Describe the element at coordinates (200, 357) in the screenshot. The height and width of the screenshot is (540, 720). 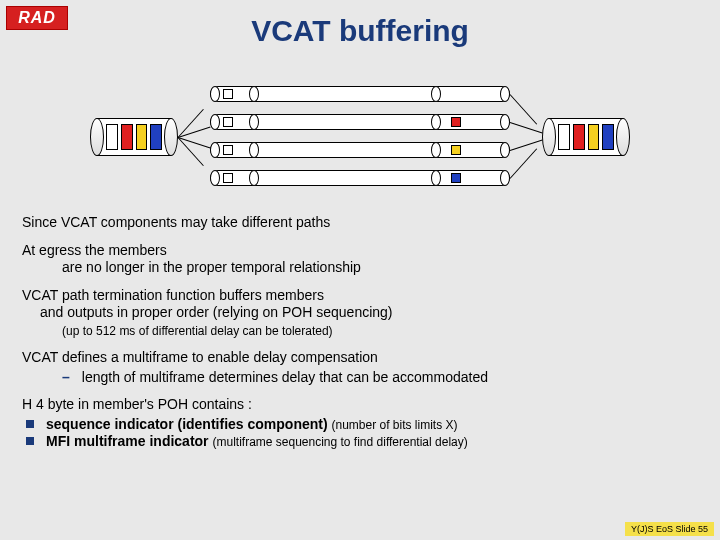
I see `text: VCAT defines a multiframe to enable dela…` at that location.